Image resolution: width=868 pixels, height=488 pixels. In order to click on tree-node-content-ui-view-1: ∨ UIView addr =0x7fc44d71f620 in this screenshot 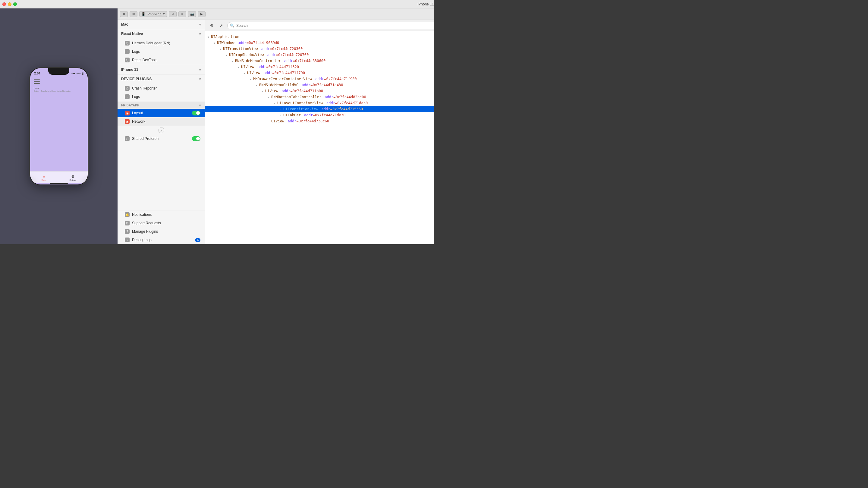, I will do `click(268, 67)`.